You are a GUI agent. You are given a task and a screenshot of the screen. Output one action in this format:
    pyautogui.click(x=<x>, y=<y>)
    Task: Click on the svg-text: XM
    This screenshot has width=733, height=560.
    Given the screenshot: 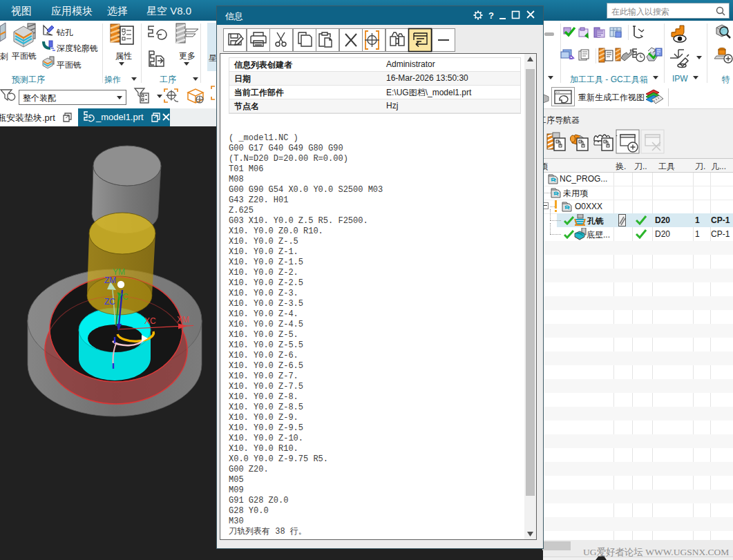 What is the action you would take?
    pyautogui.click(x=183, y=320)
    